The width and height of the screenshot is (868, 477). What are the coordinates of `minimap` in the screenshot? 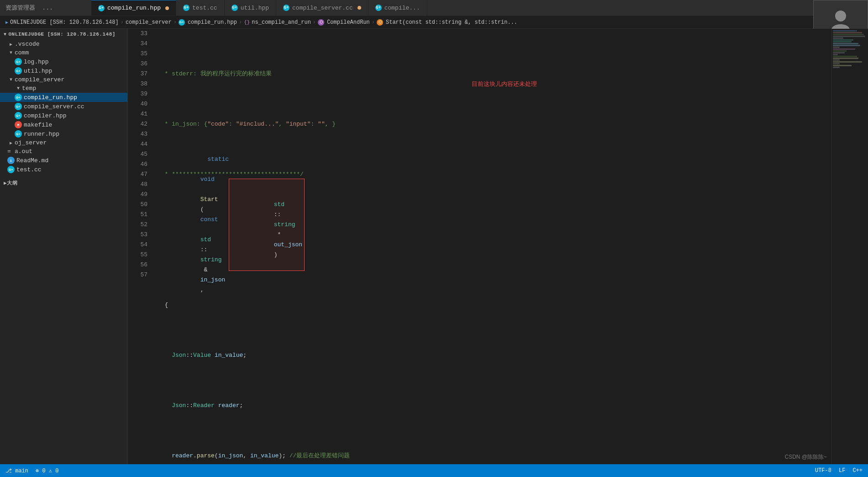 It's located at (850, 253).